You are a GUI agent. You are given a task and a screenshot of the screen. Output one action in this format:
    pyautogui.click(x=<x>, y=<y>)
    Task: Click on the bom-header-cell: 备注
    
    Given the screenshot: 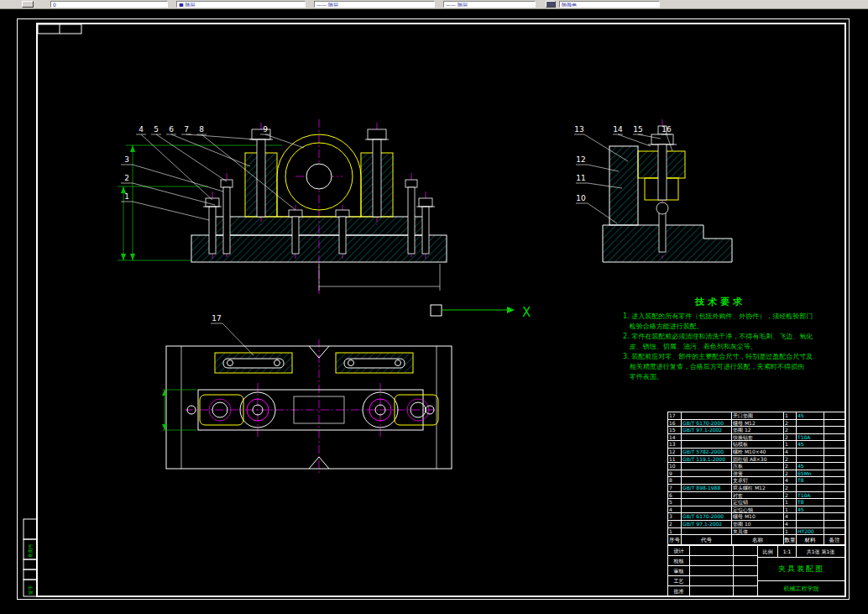 What is the action you would take?
    pyautogui.click(x=834, y=540)
    